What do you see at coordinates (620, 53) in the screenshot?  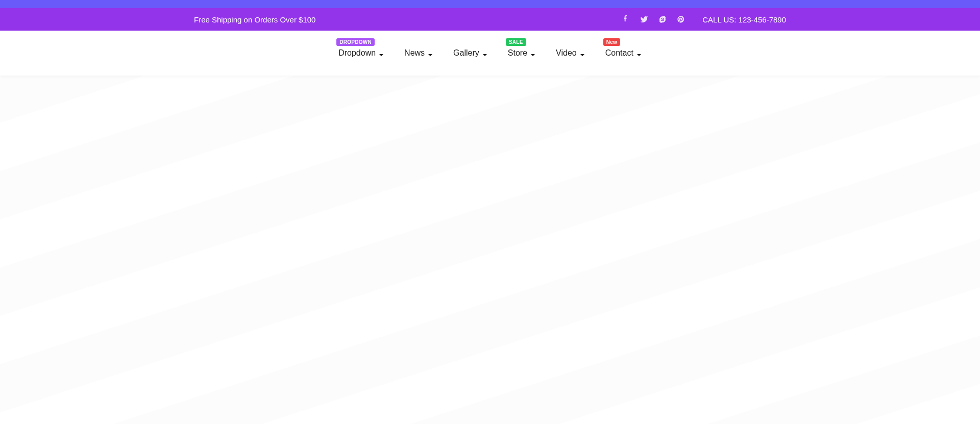 I see `nav-label: Contact` at bounding box center [620, 53].